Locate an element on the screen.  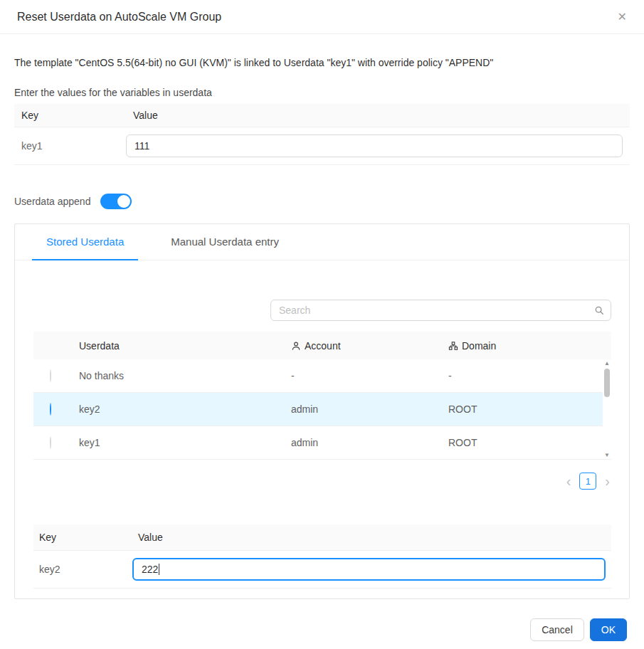
user-icon is located at coordinates (296, 346).